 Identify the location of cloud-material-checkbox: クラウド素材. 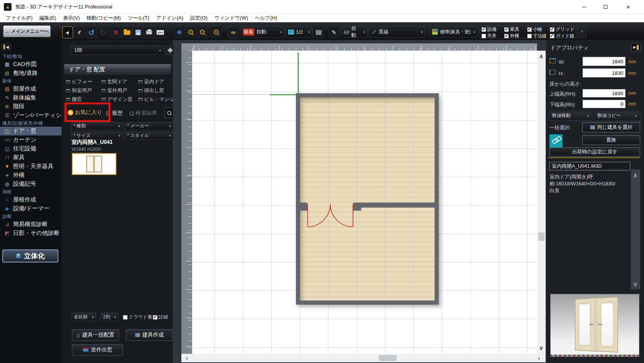
(140, 317).